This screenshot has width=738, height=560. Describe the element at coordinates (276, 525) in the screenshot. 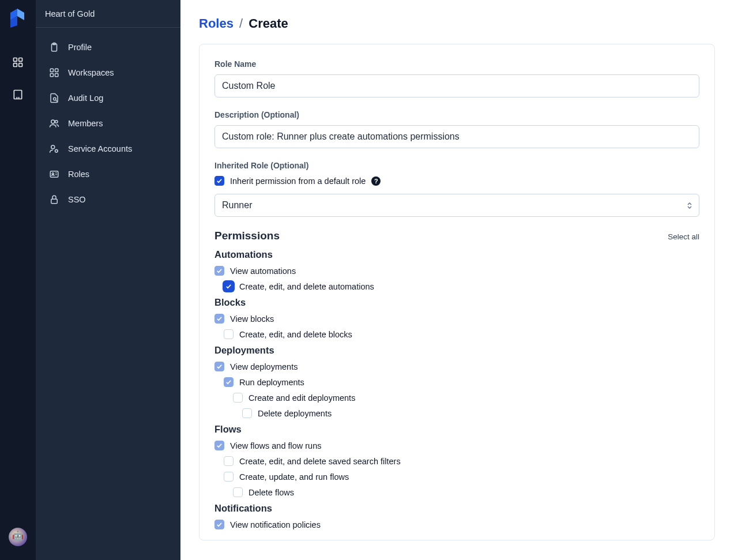

I see `perm-label: View notification policies` at that location.